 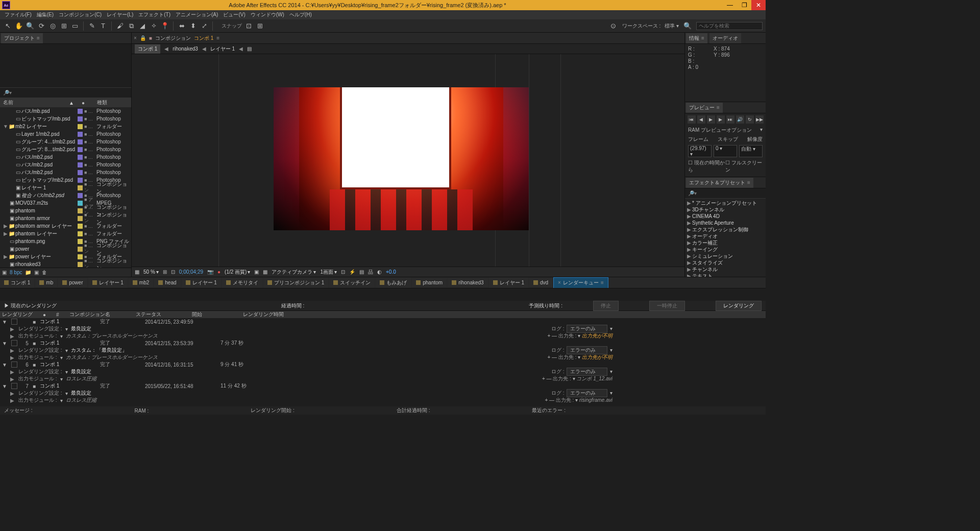 I want to click on menu-item: ウィンドウ(W), so click(x=267, y=15).